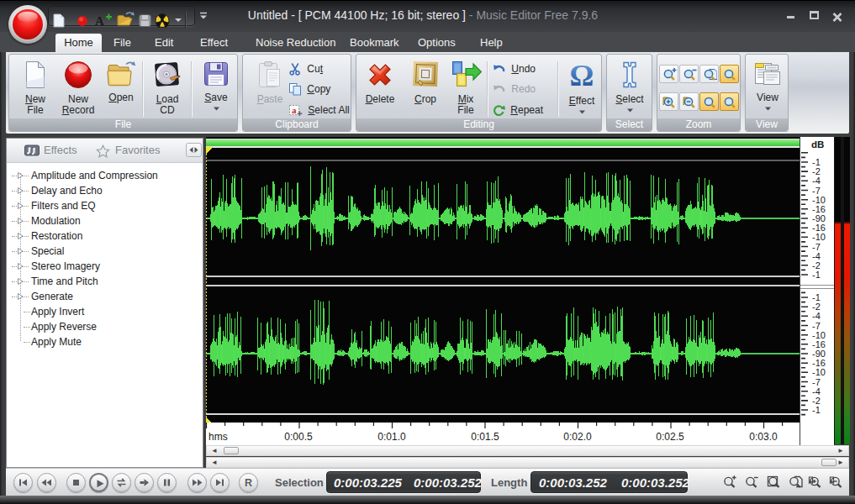 This screenshot has width=855, height=504. What do you see at coordinates (817, 144) in the screenshot?
I see `svg-text: dB` at bounding box center [817, 144].